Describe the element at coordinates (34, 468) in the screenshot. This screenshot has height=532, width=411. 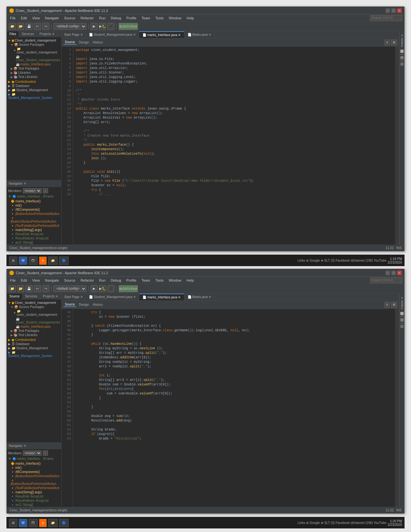
I see `nav2-member-2: 🔸 init()` at that location.